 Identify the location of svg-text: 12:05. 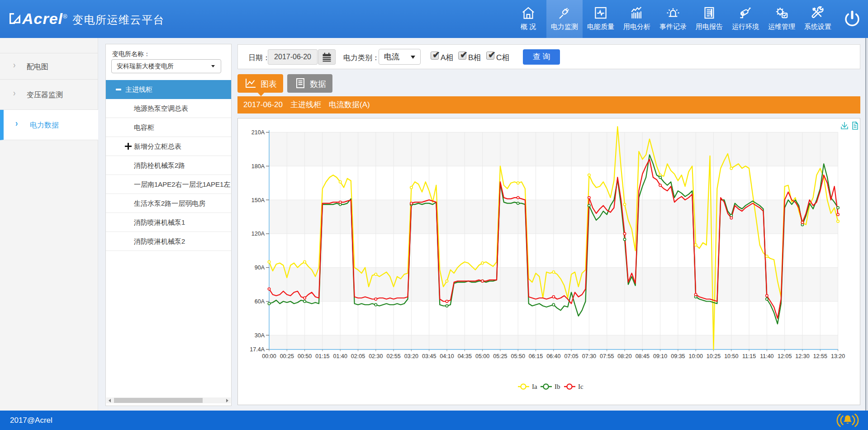
(784, 356).